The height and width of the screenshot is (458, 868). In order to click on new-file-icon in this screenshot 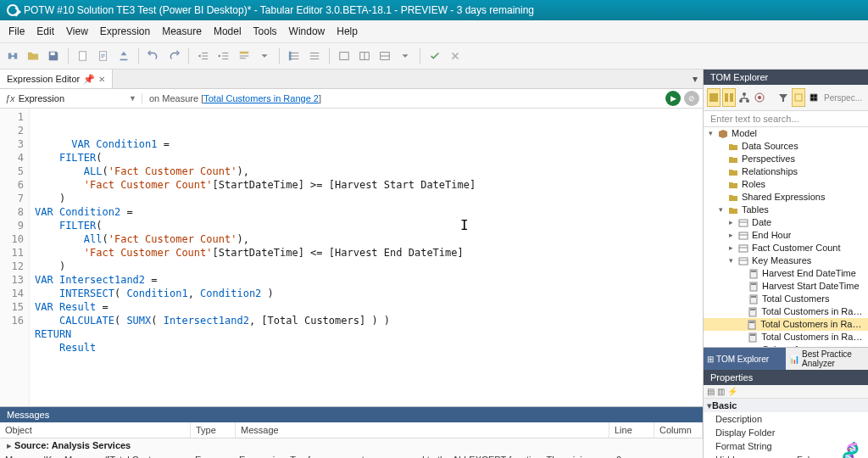, I will do `click(83, 56)`.